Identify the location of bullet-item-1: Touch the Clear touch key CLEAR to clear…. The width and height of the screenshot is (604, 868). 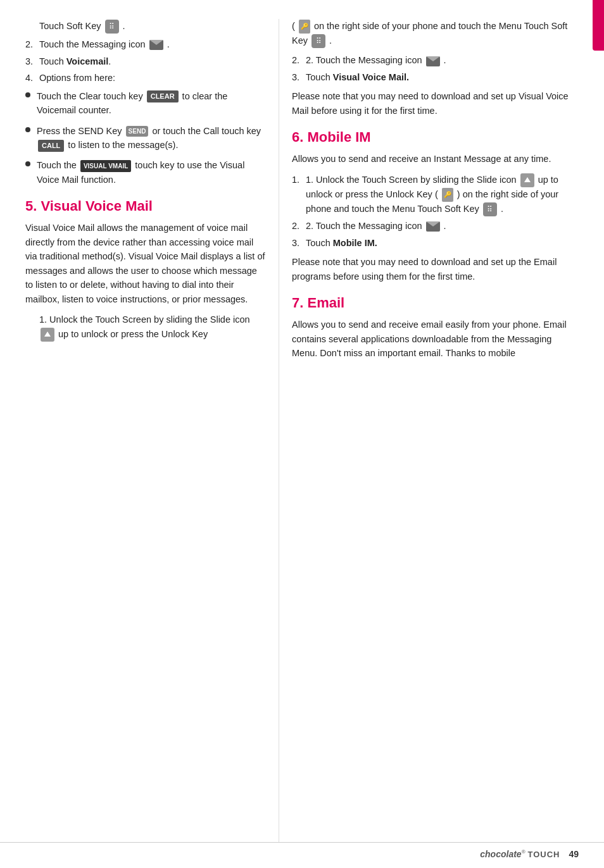
(146, 104).